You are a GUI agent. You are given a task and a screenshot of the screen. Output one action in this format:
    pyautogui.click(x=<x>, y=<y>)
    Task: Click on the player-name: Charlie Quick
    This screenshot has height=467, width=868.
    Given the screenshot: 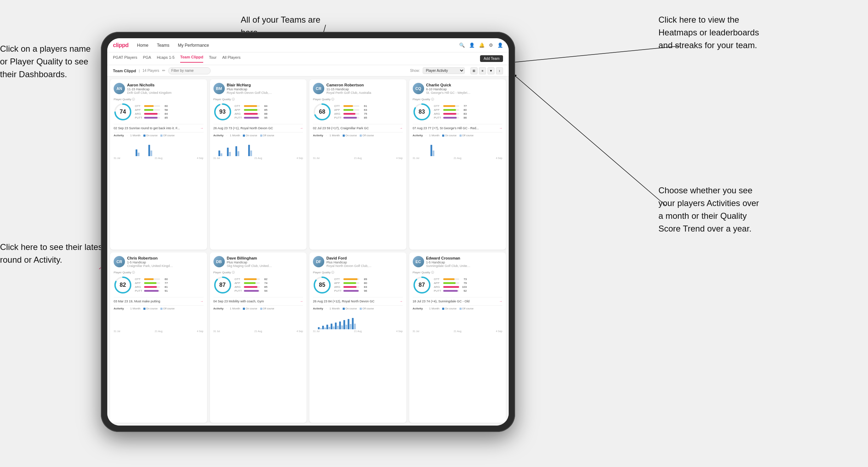 What is the action you would take?
    pyautogui.click(x=464, y=85)
    